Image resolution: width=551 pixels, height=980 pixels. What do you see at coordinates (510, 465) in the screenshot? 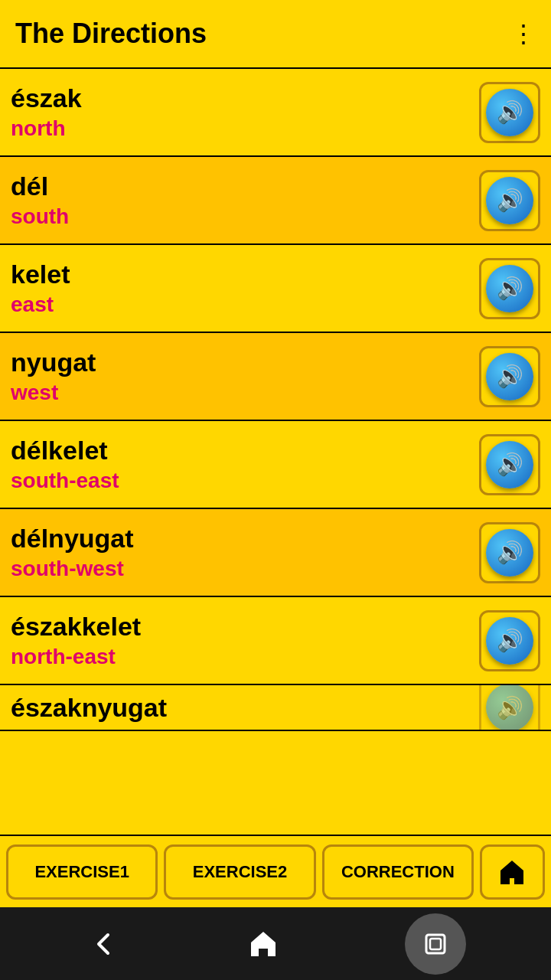
I see `audio-button-4: 🔊` at bounding box center [510, 465].